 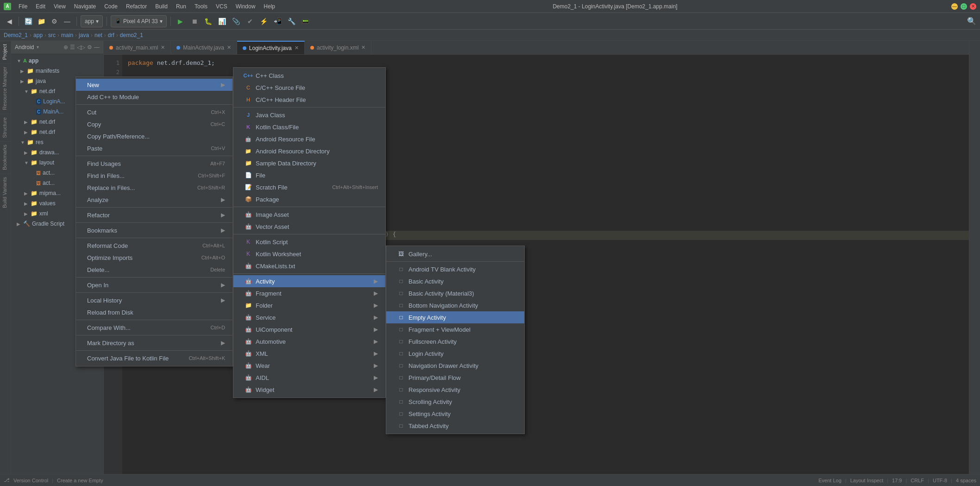 I want to click on minimize-button: —, so click(x=955, y=6).